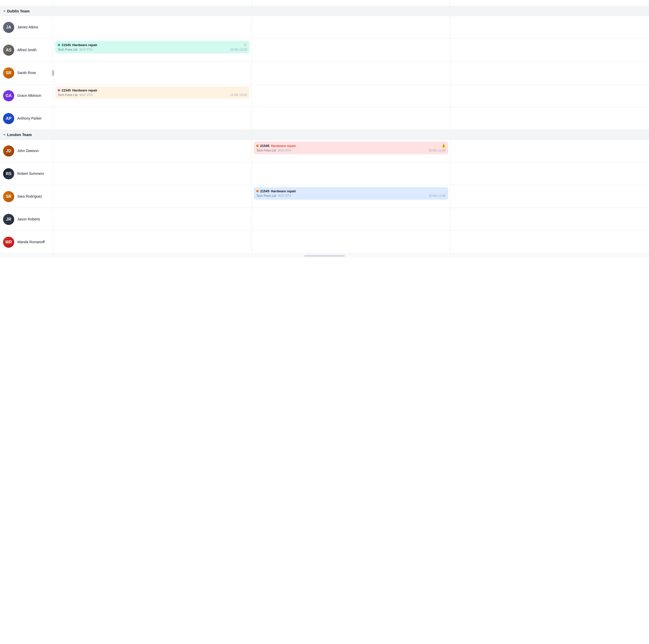 The image size is (649, 644). I want to click on avatar: JA, so click(9, 28).